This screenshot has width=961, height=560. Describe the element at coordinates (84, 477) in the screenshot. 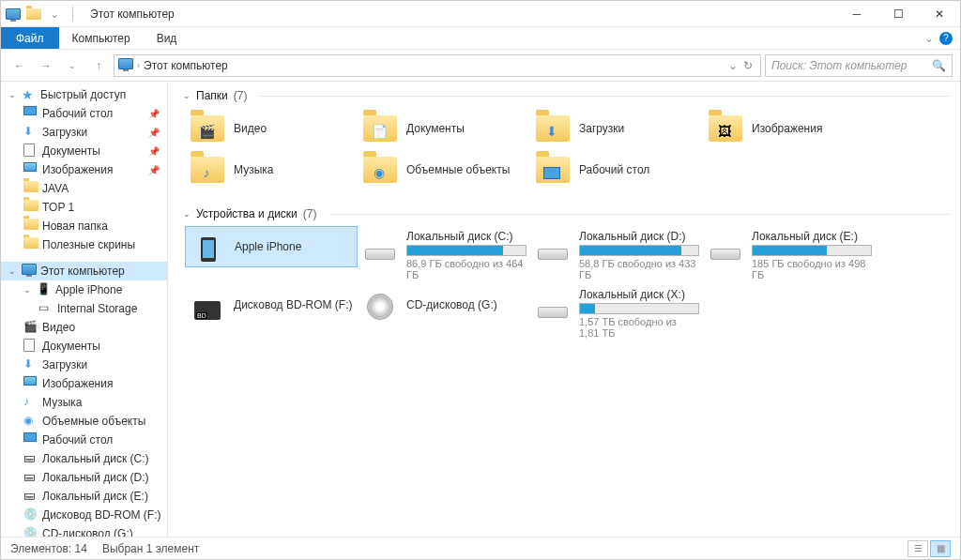

I see `tree-item-drive-d: 🖴Локальный диск (D:)` at that location.